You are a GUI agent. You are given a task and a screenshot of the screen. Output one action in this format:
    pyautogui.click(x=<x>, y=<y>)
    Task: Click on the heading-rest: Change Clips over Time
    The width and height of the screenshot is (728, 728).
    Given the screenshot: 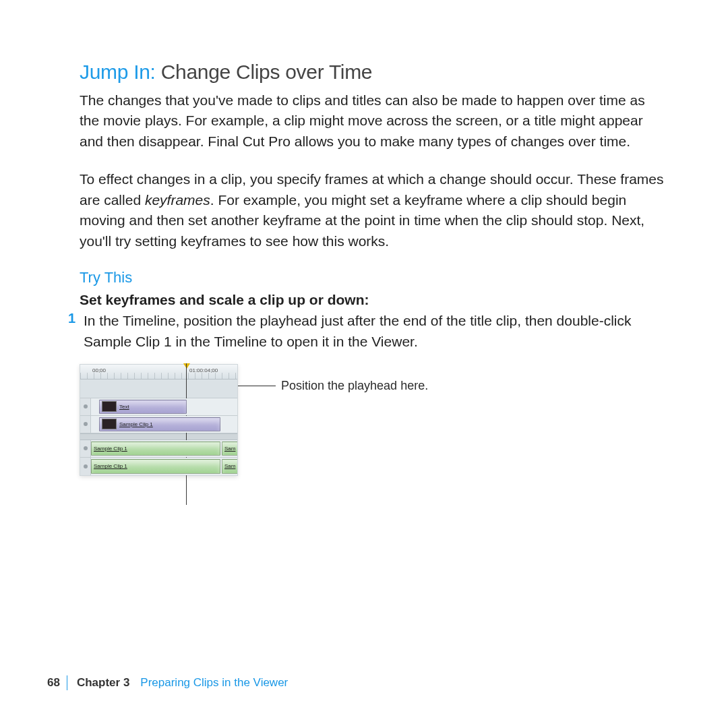 What is the action you would take?
    pyautogui.click(x=267, y=71)
    